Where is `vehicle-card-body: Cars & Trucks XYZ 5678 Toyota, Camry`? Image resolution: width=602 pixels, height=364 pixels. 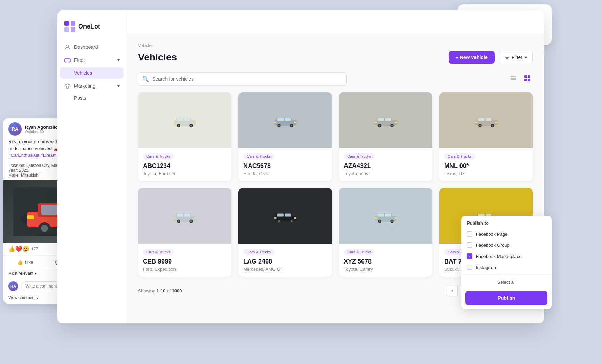 vehicle-card-body: Cars & Trucks XYZ 5678 Toyota, Camry is located at coordinates (386, 260).